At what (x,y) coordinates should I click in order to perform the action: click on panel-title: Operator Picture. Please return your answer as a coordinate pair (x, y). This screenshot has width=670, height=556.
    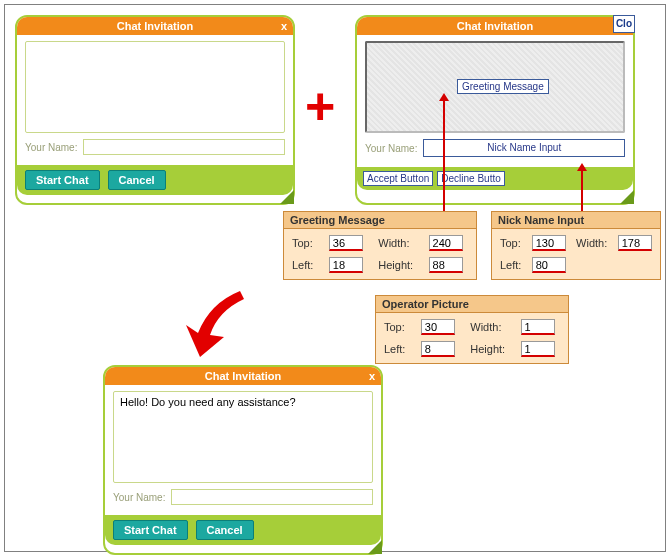
    Looking at the image, I should click on (472, 304).